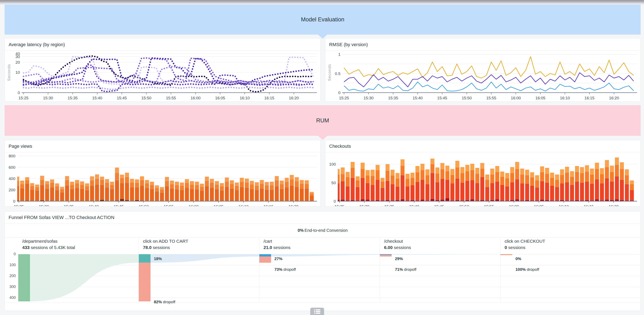 The height and width of the screenshot is (315, 644). Describe the element at coordinates (10, 298) in the screenshot. I see `funnel-y-tick: 400` at that location.